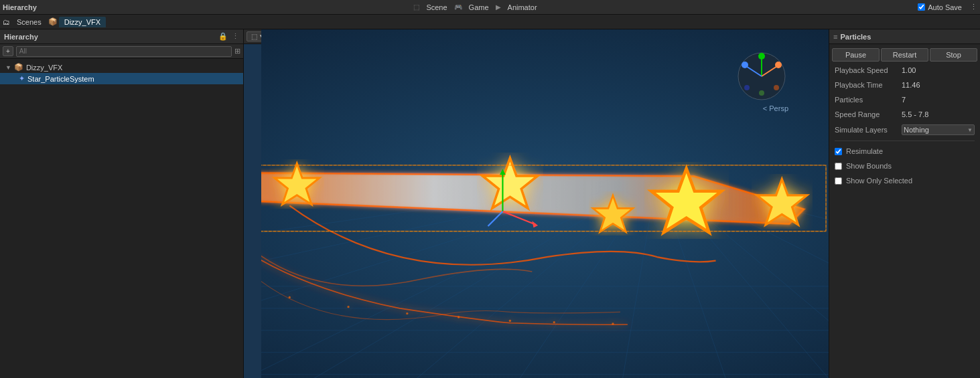 The width and height of the screenshot is (980, 378). What do you see at coordinates (916, 130) in the screenshot?
I see `simulate-layers-value: Nothing` at bounding box center [916, 130].